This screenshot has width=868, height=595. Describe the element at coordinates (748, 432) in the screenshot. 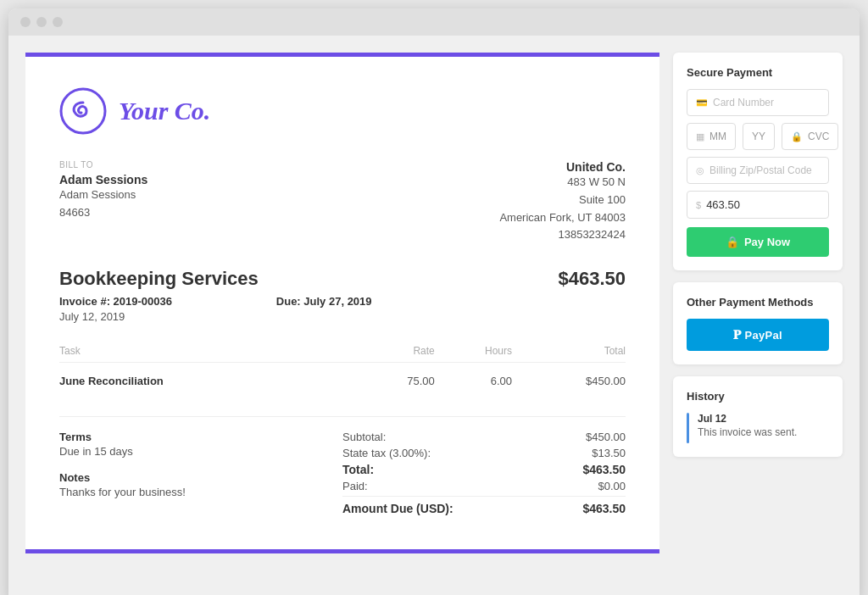

I see `history-description: This invoice was sent.` at that location.